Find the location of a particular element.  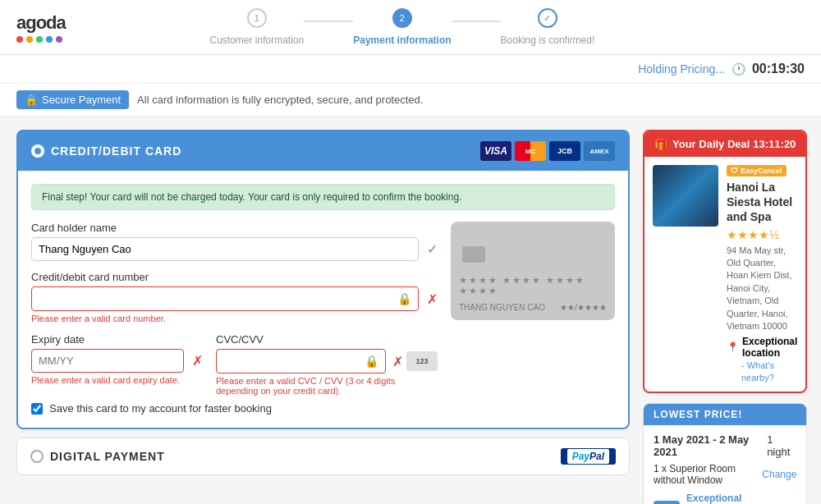

timer-label: Holding Pricing... is located at coordinates (681, 69).